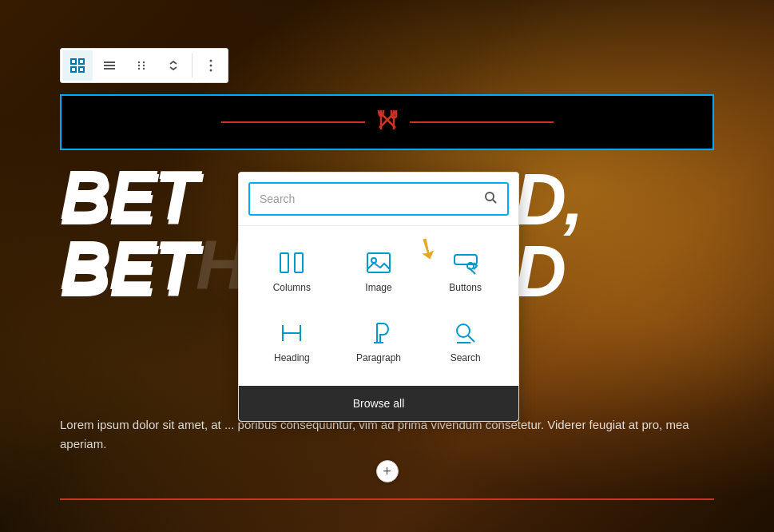 The height and width of the screenshot is (532, 774). I want to click on search-label: Search, so click(466, 358).